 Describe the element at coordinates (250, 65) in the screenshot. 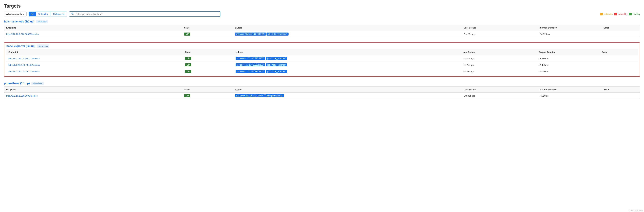

I see `label-chip: instance="172.16.1.227:9100"` at that location.